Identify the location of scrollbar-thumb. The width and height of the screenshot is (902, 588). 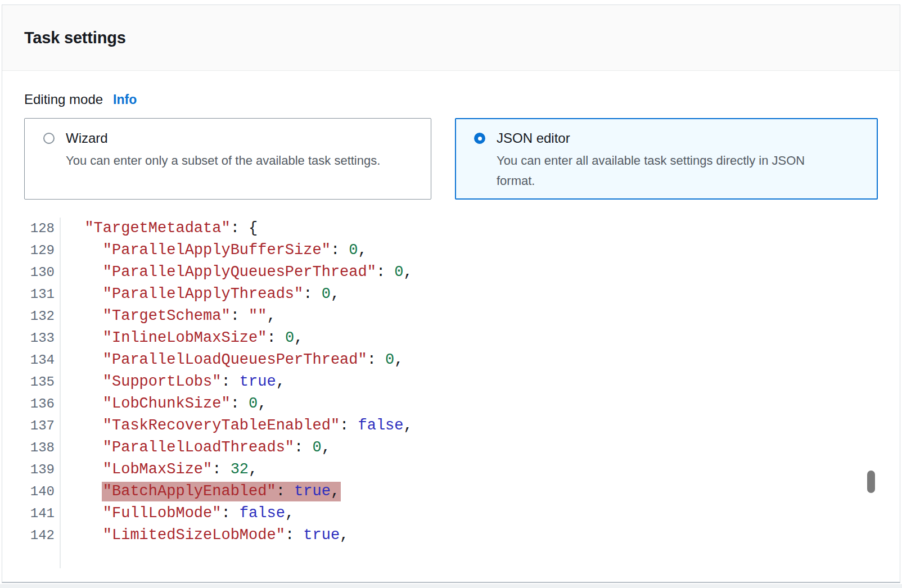
(871, 482).